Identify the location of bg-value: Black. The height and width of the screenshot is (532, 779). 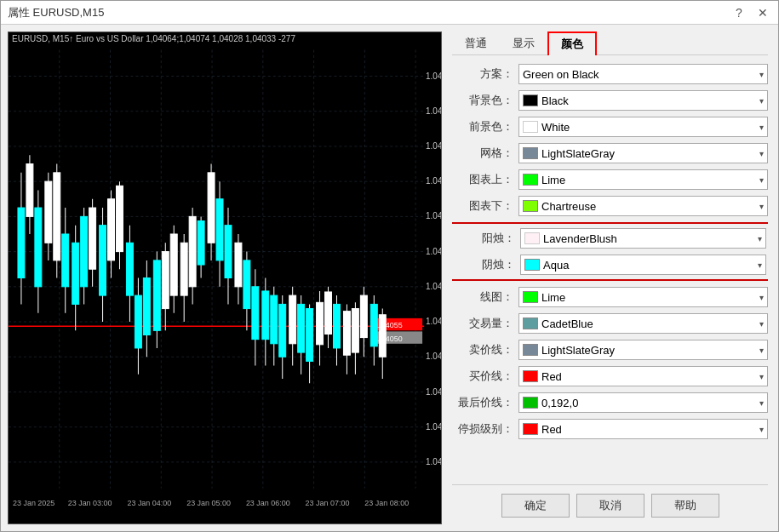
(649, 100).